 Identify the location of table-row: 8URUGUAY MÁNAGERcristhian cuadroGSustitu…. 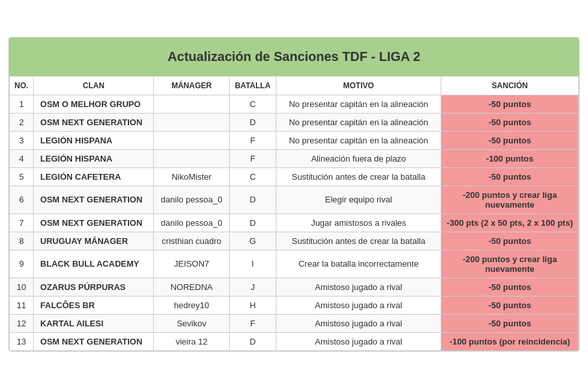
(295, 241).